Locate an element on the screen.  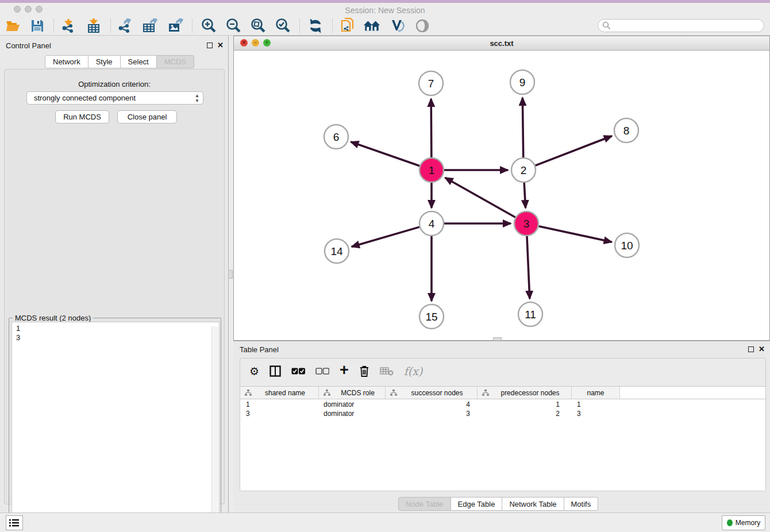
column-header-successor-nodes: successor nodes is located at coordinates (432, 393).